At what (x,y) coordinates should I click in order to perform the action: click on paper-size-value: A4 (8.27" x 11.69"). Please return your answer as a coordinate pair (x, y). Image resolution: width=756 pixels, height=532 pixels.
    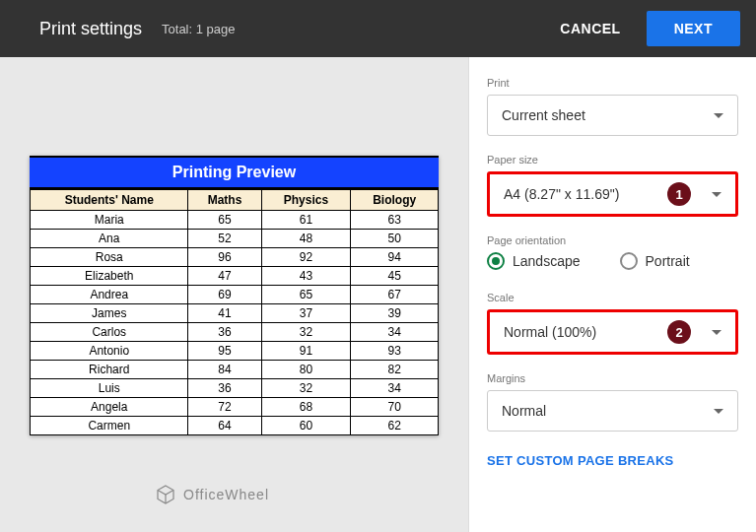
    Looking at the image, I should click on (562, 194).